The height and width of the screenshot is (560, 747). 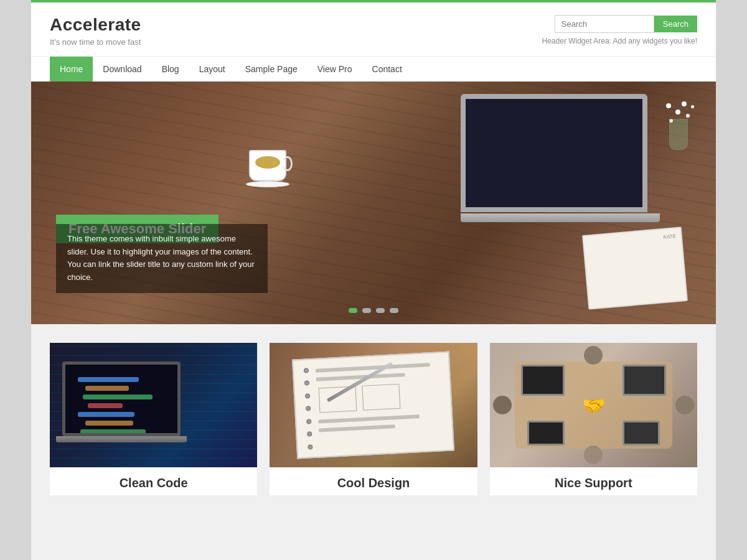 I want to click on feature-nice-support: 🤝 Nice Support, so click(x=594, y=419).